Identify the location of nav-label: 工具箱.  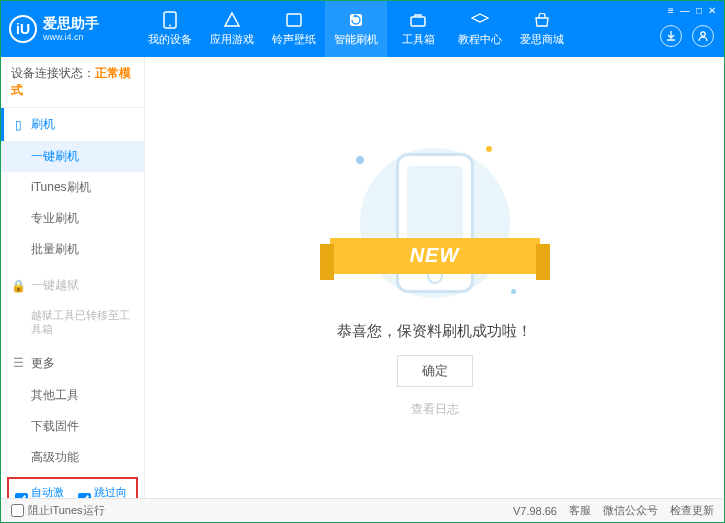
(418, 40).